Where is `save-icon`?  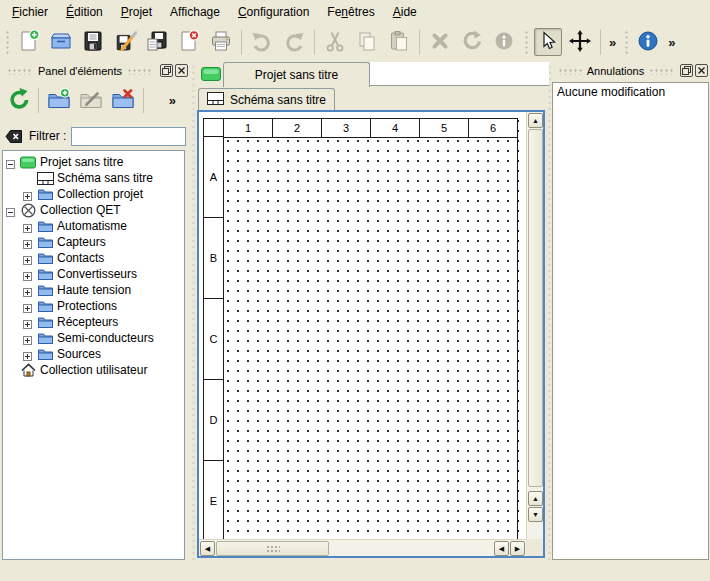 save-icon is located at coordinates (93, 42).